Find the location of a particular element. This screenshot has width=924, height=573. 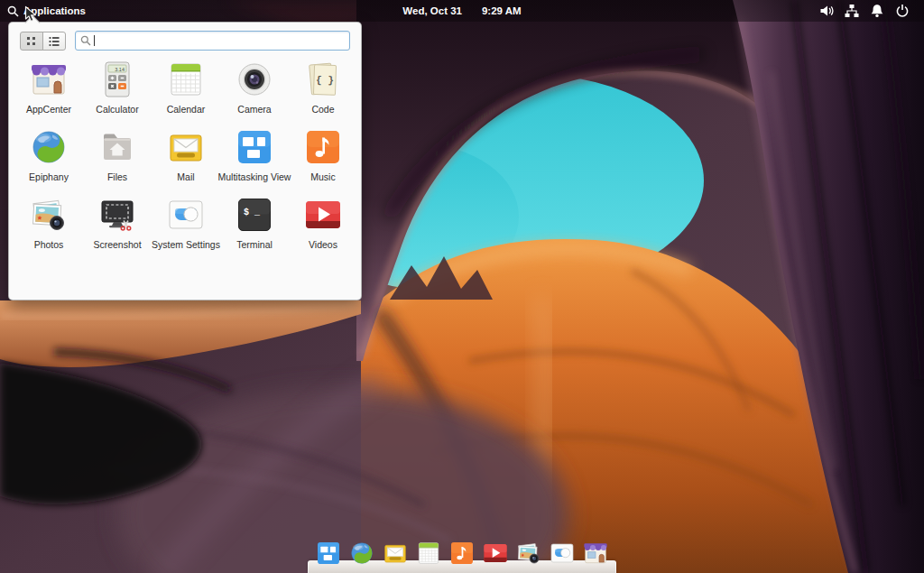

dock-item-music is located at coordinates (462, 553).